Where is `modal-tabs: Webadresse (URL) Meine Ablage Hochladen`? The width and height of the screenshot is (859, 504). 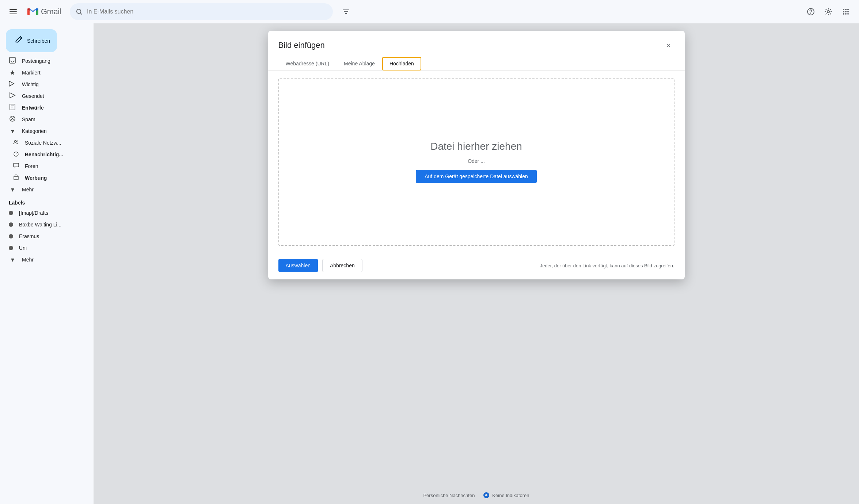 modal-tabs: Webadresse (URL) Meine Ablage Hochladen is located at coordinates (476, 61).